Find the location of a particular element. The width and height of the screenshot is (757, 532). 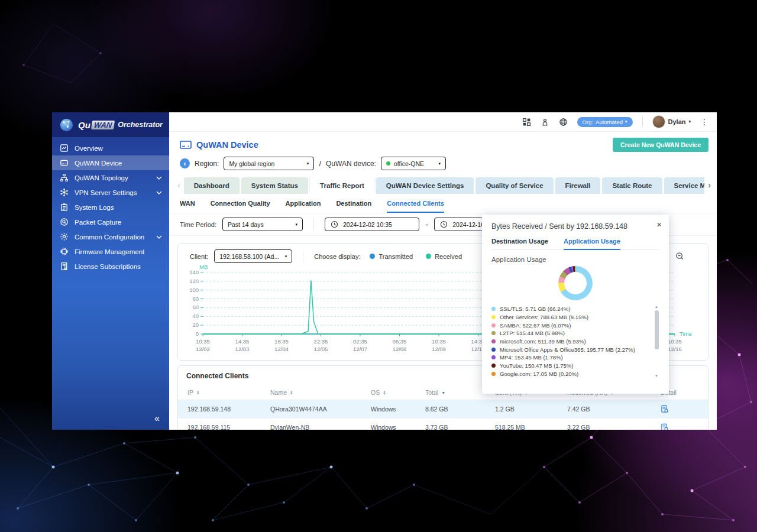

tab-service-management: Service Management is located at coordinates (685, 186).